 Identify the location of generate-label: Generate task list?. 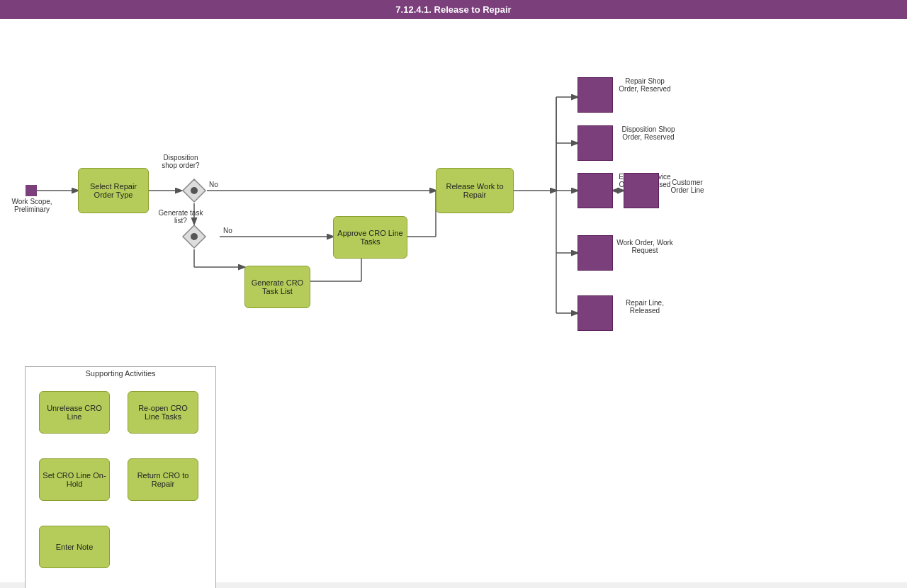
(181, 217).